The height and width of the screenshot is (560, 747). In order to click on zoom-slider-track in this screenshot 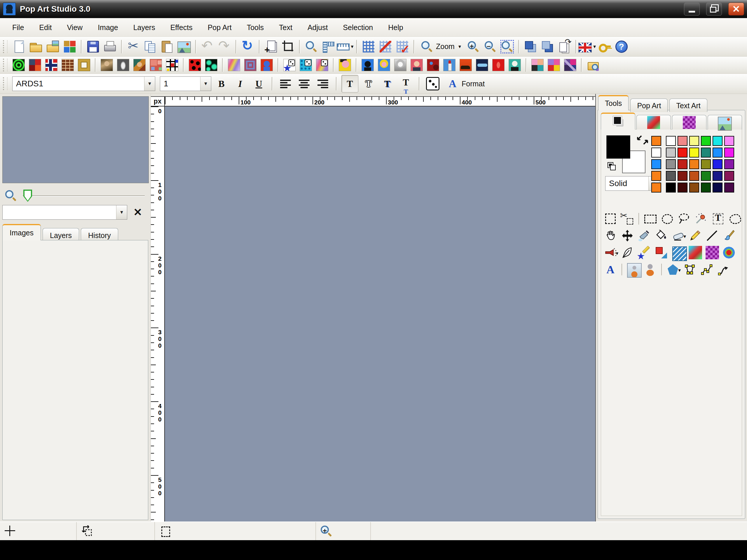, I will do `click(84, 196)`.